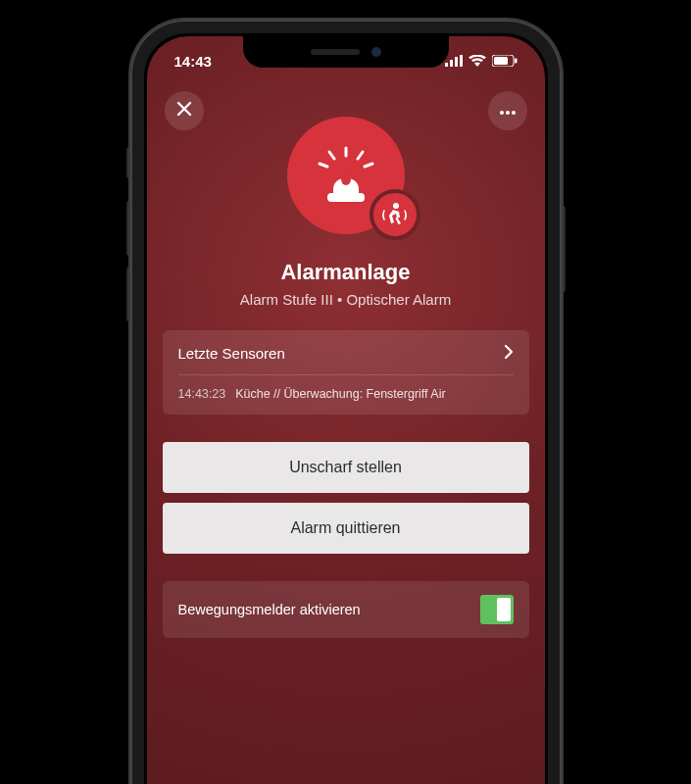  What do you see at coordinates (231, 353) in the screenshot?
I see `last-sensors-title: Letzte Sensoren` at bounding box center [231, 353].